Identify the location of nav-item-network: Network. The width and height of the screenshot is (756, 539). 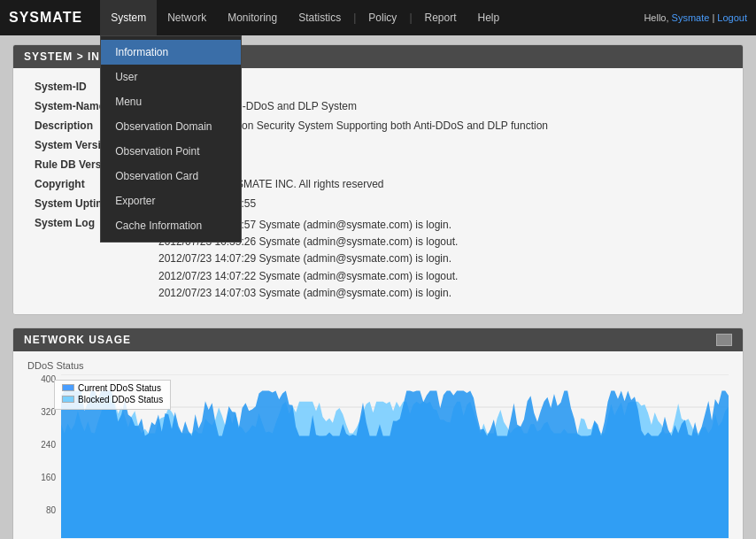
(187, 18).